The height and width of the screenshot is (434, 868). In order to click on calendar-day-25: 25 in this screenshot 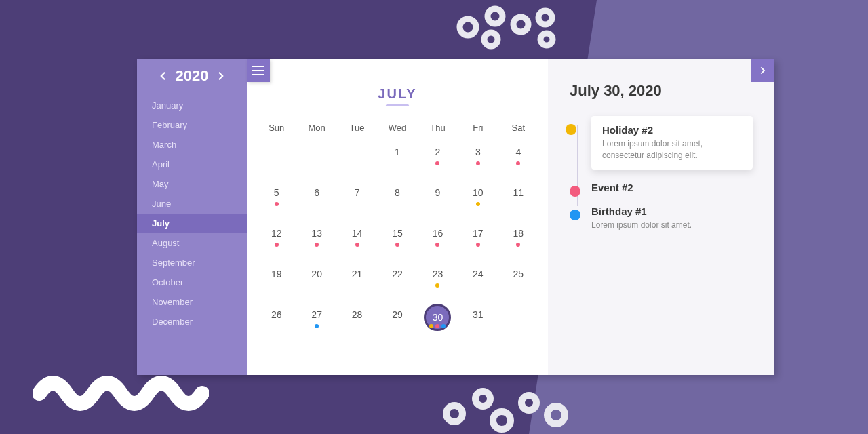, I will do `click(518, 285)`.